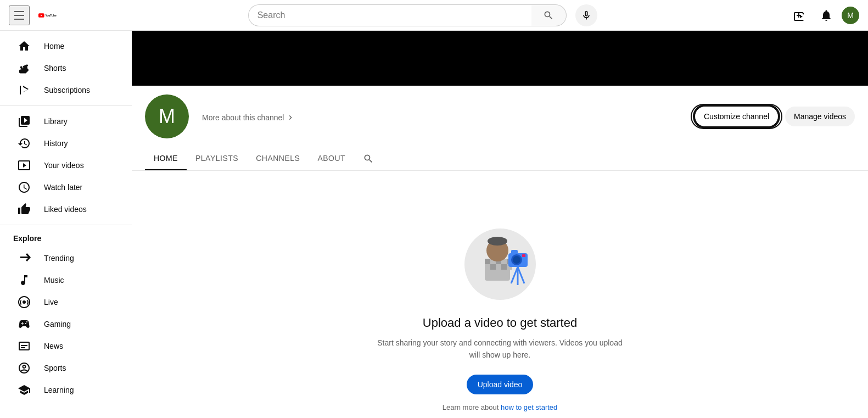  Describe the element at coordinates (24, 302) in the screenshot. I see `live-icon` at that location.